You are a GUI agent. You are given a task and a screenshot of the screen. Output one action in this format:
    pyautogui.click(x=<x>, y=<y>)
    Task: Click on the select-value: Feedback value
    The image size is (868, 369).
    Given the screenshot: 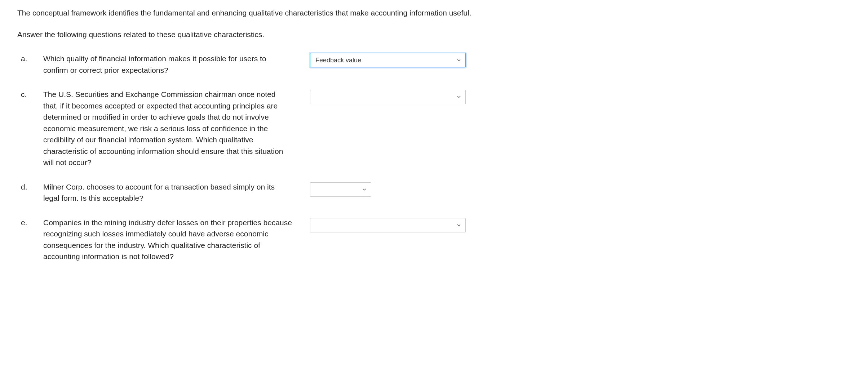 What is the action you would take?
    pyautogui.click(x=338, y=61)
    